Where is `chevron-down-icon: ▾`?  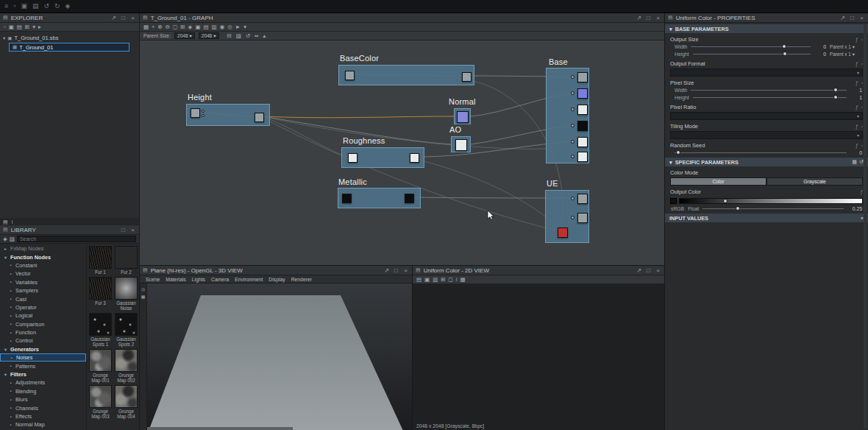 chevron-down-icon: ▾ is located at coordinates (4, 38).